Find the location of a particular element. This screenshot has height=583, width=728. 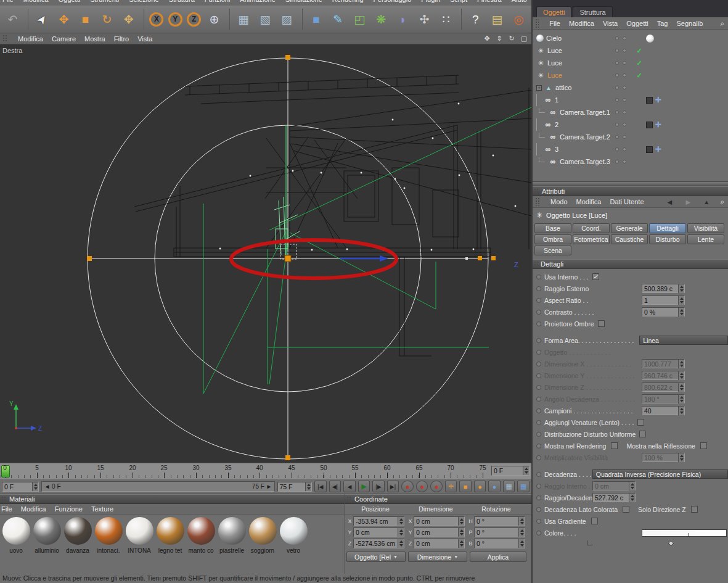

material-item: davanza is located at coordinates (78, 535).